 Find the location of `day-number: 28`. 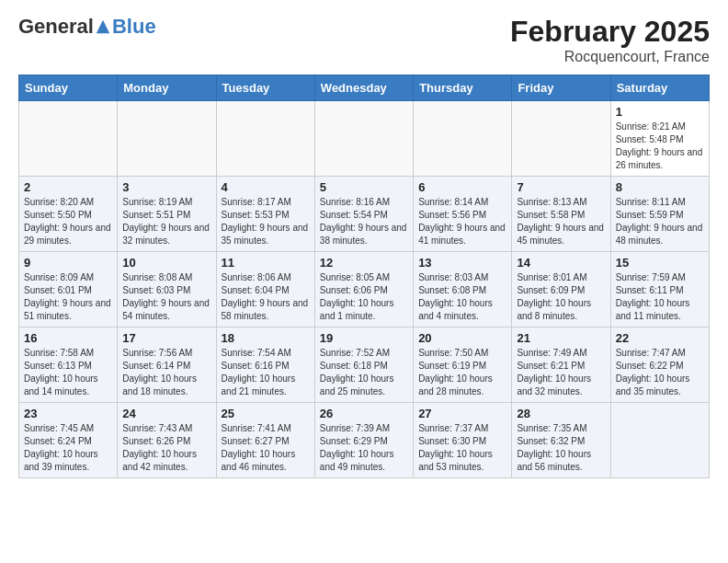

day-number: 28 is located at coordinates (561, 414).